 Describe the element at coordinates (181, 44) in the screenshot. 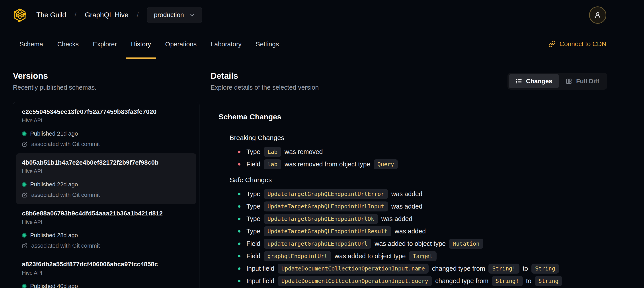

I see `tab-operations: Operations` at that location.